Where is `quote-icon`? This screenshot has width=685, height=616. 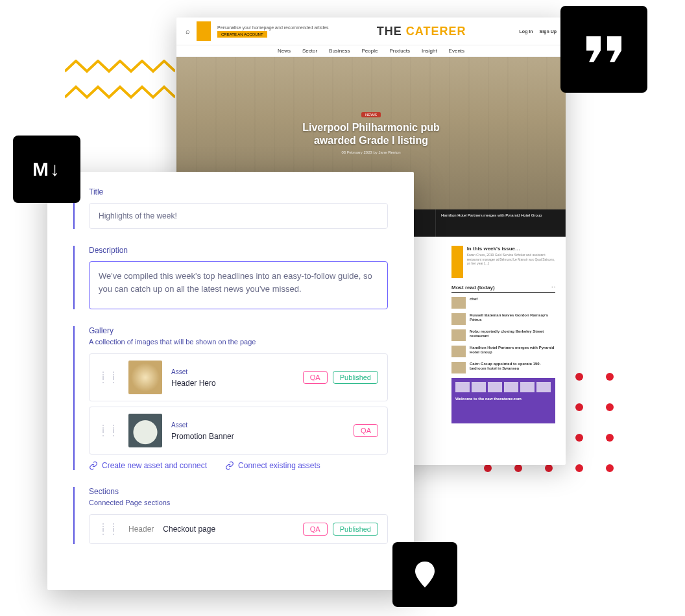 quote-icon is located at coordinates (604, 49).